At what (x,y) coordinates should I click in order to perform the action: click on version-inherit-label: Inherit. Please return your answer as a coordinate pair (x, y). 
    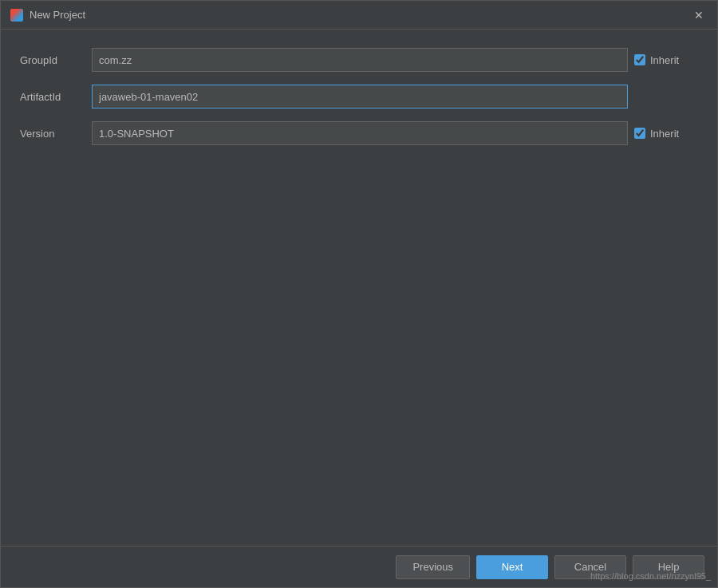
    Looking at the image, I should click on (665, 134).